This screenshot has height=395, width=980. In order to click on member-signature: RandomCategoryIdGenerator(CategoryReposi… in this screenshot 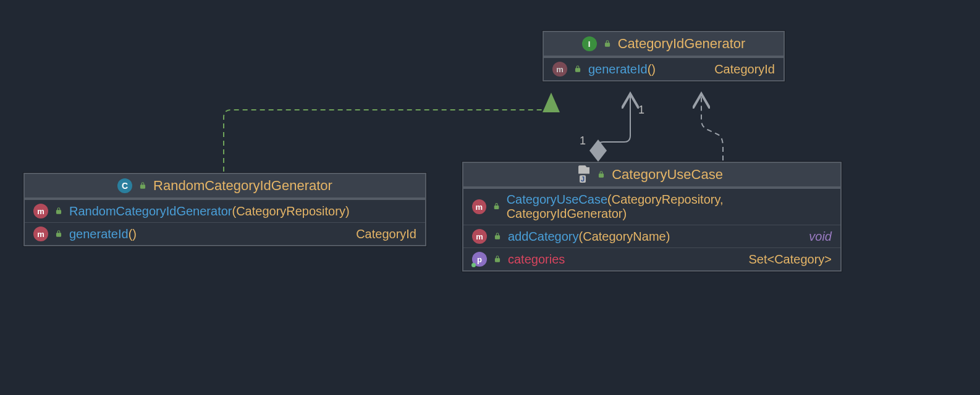, I will do `click(209, 211)`.